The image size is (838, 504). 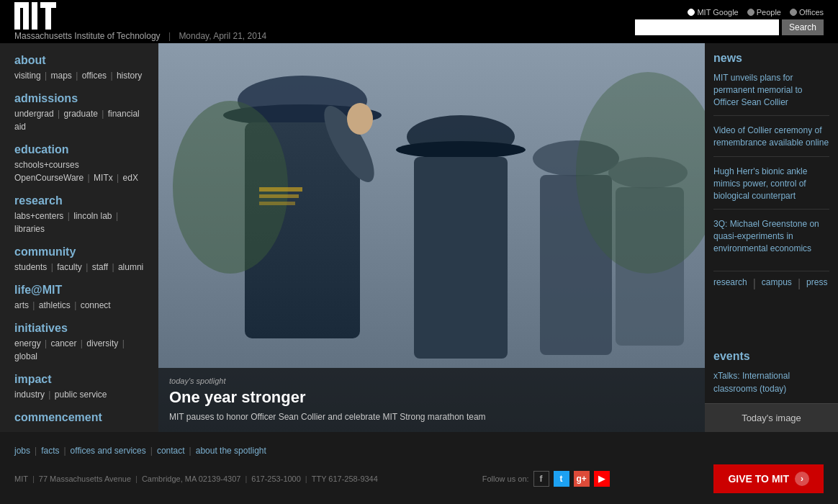 I want to click on nav-section-education: educationschools+coursesOpenCourseWare |…, so click(x=79, y=164).